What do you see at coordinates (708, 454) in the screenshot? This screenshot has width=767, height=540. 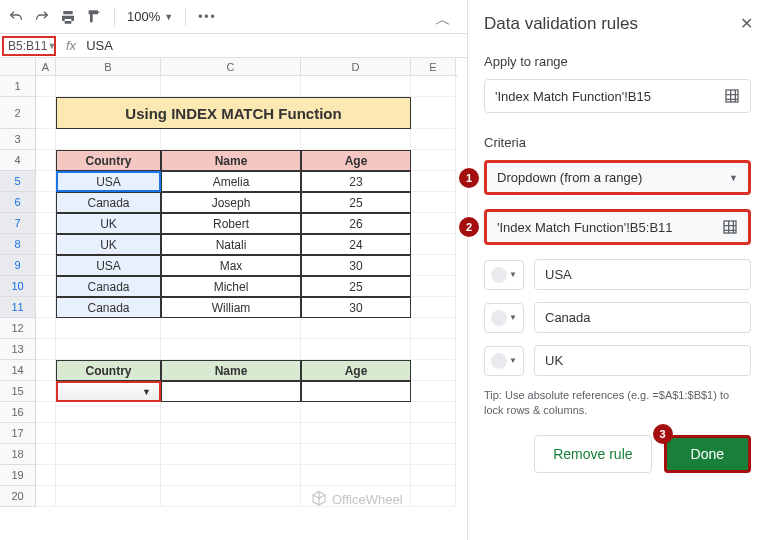 I see `done-button: 3 Done` at bounding box center [708, 454].